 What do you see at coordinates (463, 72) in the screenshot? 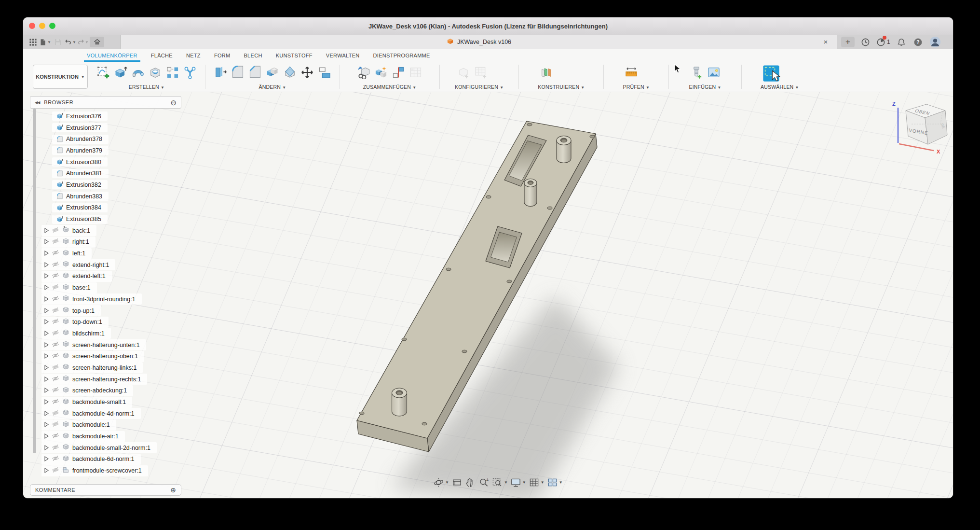
I see `configuration-button` at bounding box center [463, 72].